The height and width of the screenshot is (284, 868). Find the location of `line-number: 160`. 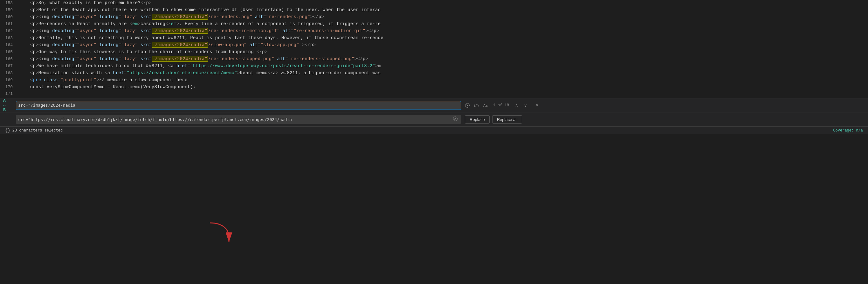

line-number: 160 is located at coordinates (9, 17).